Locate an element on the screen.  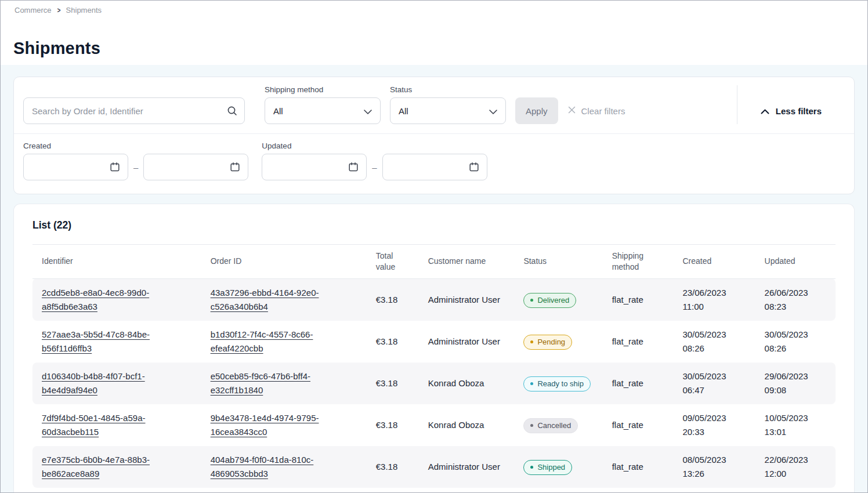
status-select: All is located at coordinates (448, 111).